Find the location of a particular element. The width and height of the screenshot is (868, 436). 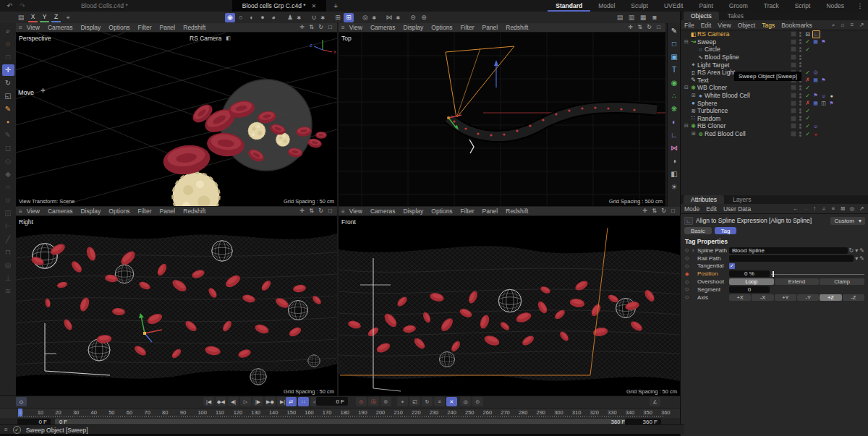

overshoot-clamp: Clamp is located at coordinates (842, 282).